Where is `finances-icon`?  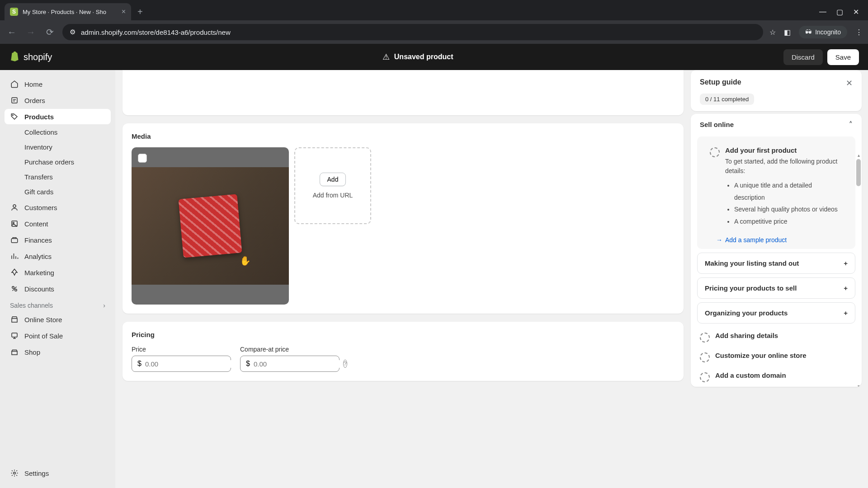 finances-icon is located at coordinates (14, 240).